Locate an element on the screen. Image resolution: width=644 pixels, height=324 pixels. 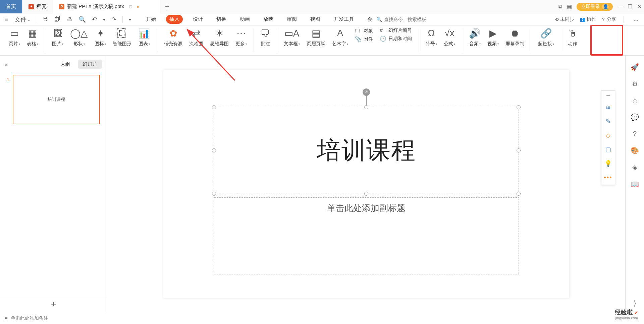
search-input is located at coordinates (411, 19).